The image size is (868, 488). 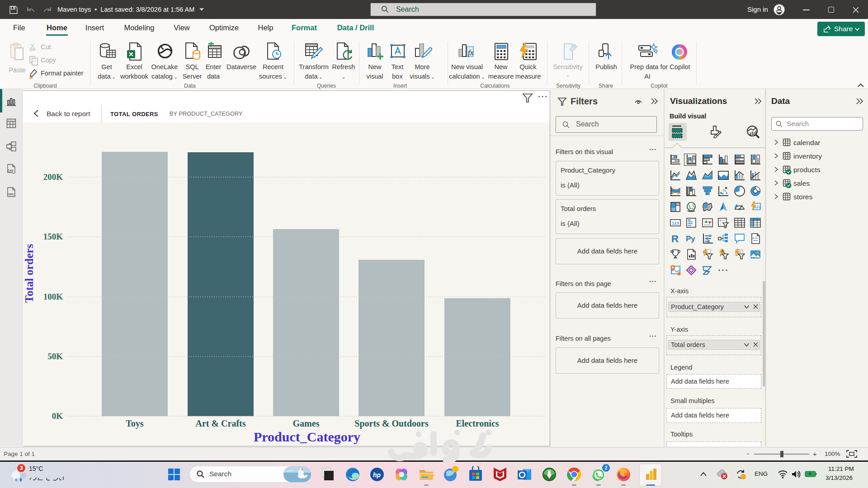 I want to click on svg-text: Py, so click(x=691, y=239).